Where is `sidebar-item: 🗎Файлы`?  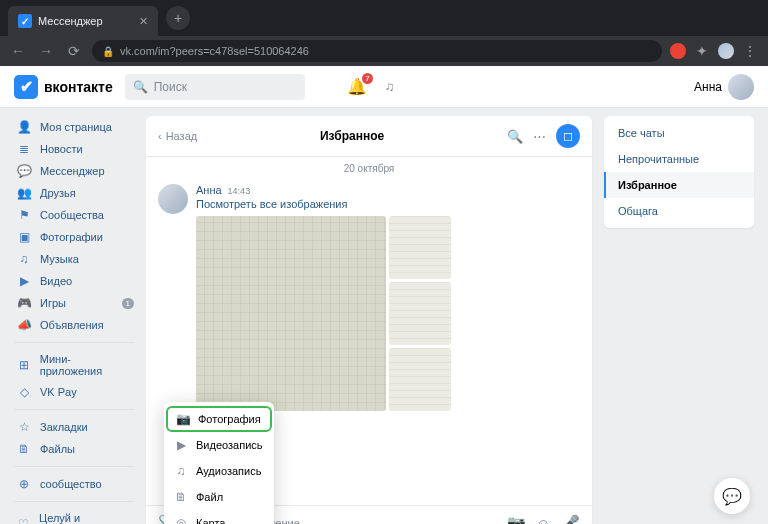 sidebar-item: 🗎Файлы is located at coordinates (74, 449).